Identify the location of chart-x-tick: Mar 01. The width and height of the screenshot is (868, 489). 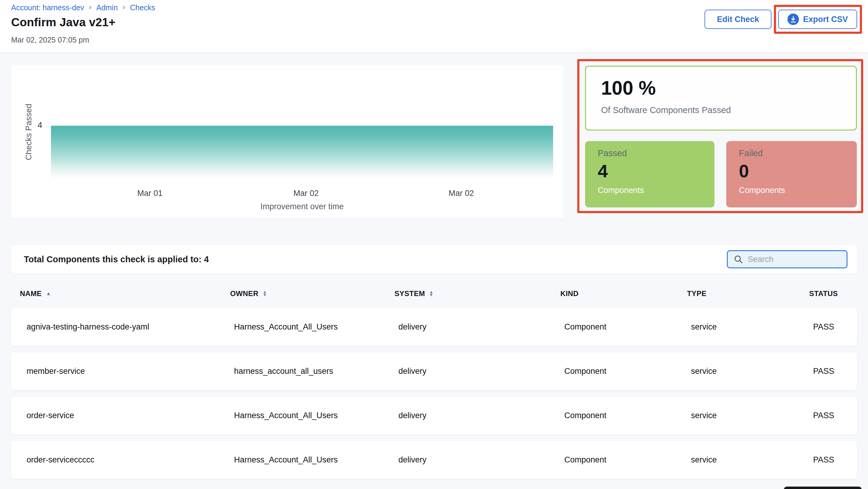
(150, 193).